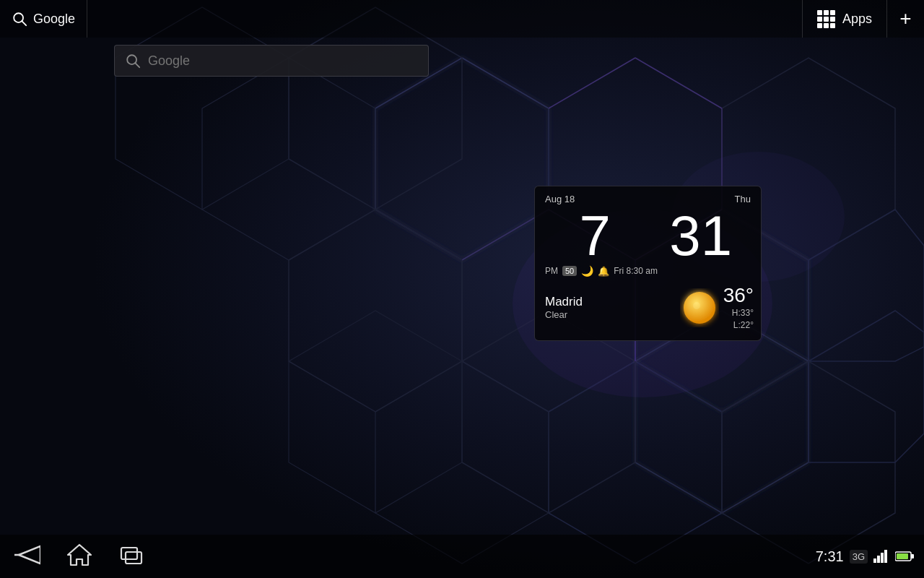 This screenshot has height=578, width=924. I want to click on search-widget, so click(271, 61).